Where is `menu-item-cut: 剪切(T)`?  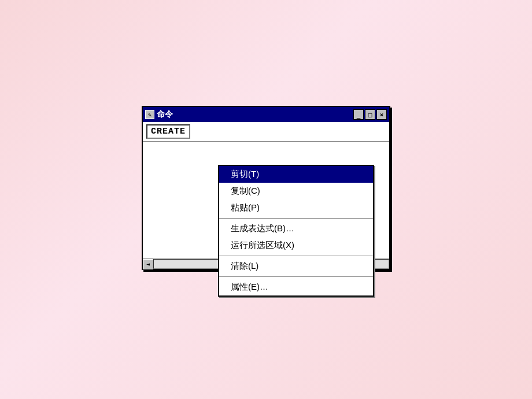
menu-item-cut: 剪切(T) is located at coordinates (296, 175).